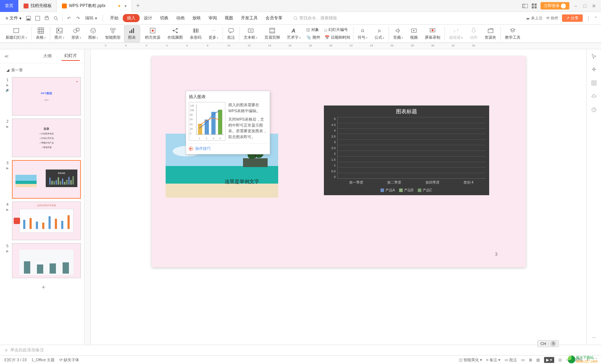 This screenshot has height=364, width=601. What do you see at coordinates (596, 18) in the screenshot?
I see `collapse-ribbon-icon: ⌃` at bounding box center [596, 18].